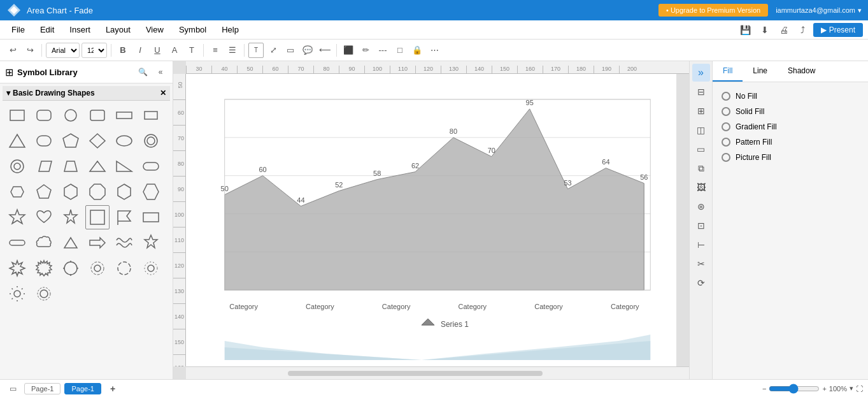 The height and width of the screenshot is (397, 868). I want to click on tab-fill: Fill, so click(727, 71).